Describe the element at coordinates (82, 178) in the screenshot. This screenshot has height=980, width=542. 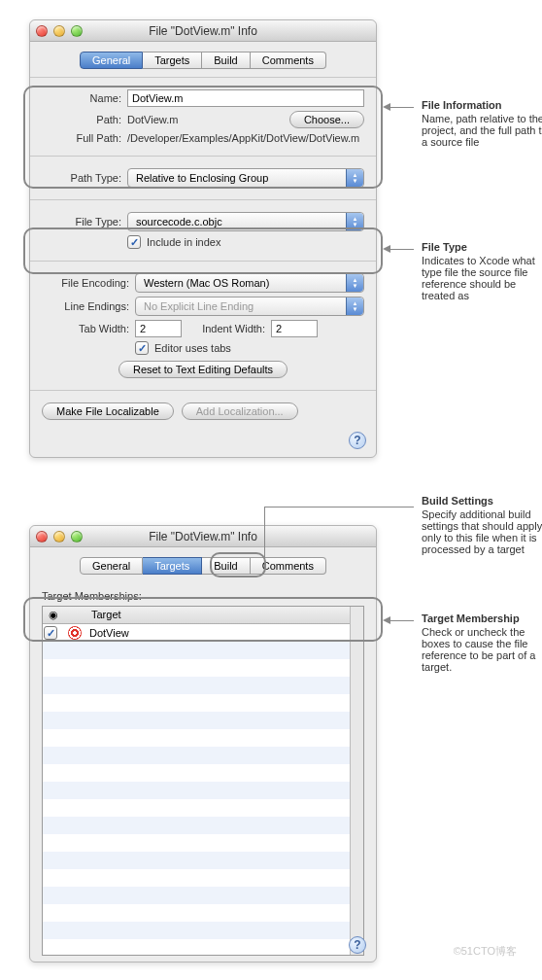
I see `pathtype-label: Path Type:` at that location.